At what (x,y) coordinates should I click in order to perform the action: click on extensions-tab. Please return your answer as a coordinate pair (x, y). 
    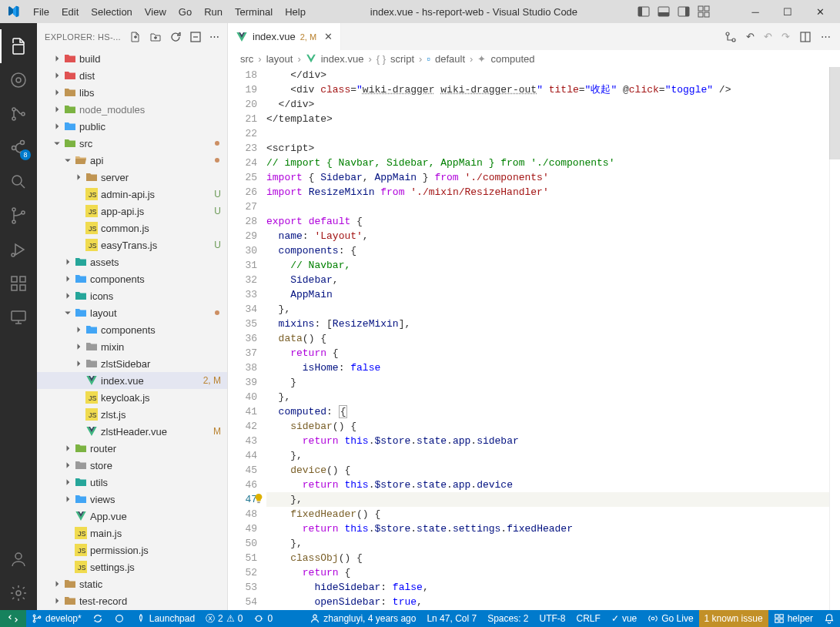
    Looking at the image, I should click on (18, 283).